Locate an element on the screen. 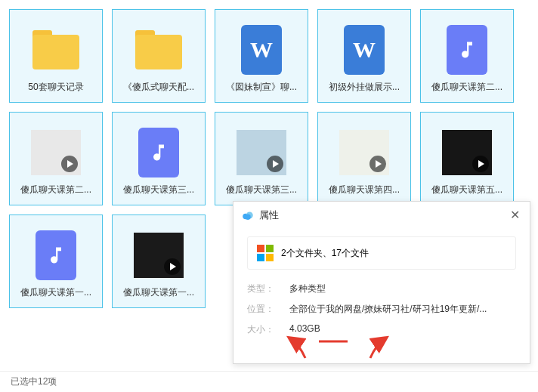  status-text: 已选中12项 is located at coordinates (33, 382).